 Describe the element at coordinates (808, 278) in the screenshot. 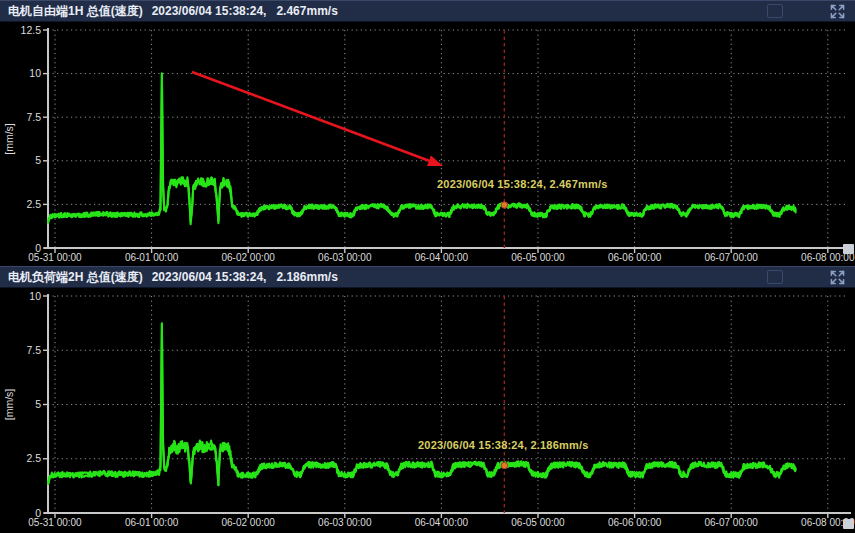

I see `panel2-titlebar-icons` at that location.